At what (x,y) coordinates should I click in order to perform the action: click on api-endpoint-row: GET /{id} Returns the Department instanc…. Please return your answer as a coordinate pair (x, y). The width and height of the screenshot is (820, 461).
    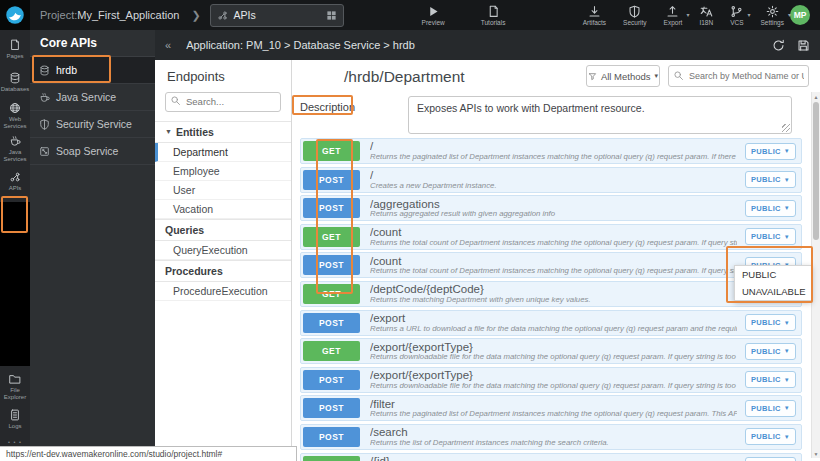
    Looking at the image, I should click on (551, 457).